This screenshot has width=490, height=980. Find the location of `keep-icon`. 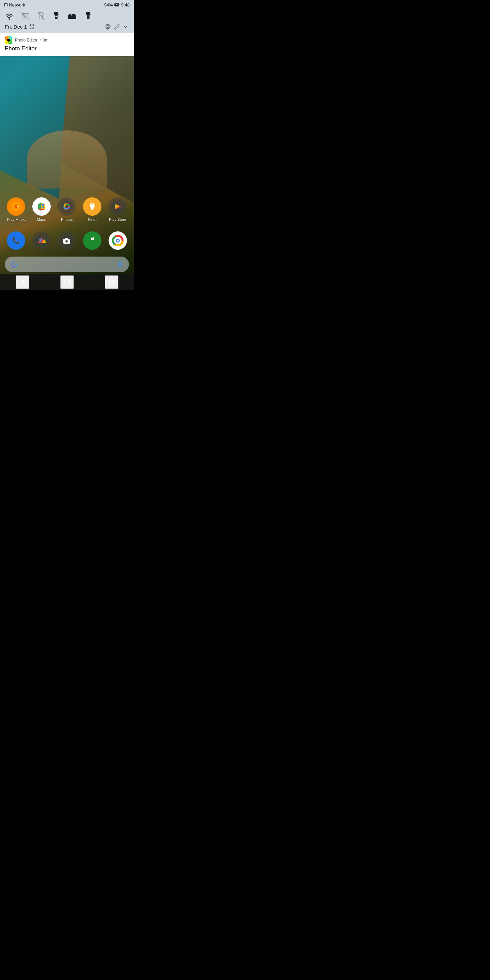

keep-icon is located at coordinates (92, 207).